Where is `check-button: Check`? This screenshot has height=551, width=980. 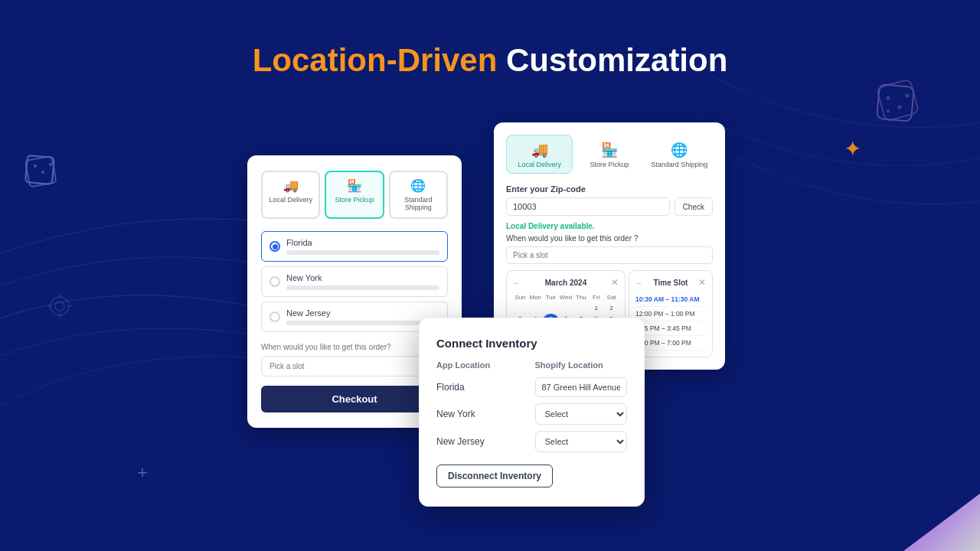
check-button: Check is located at coordinates (694, 207).